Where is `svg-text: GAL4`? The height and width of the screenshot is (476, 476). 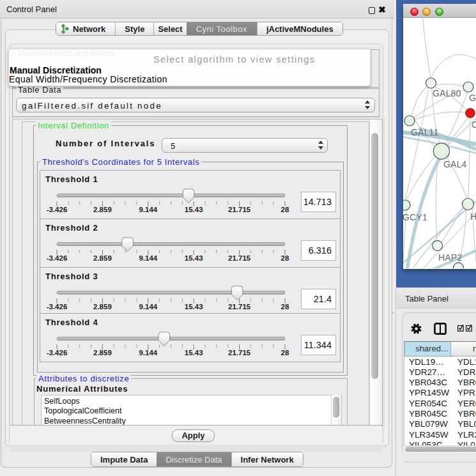
svg-text: GAL4 is located at coordinates (455, 164).